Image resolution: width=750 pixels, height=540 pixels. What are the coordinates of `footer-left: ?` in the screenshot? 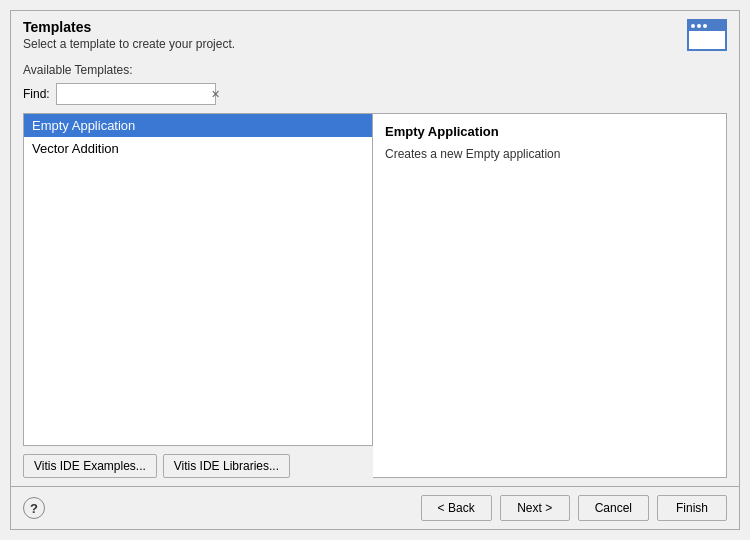 It's located at (34, 508).